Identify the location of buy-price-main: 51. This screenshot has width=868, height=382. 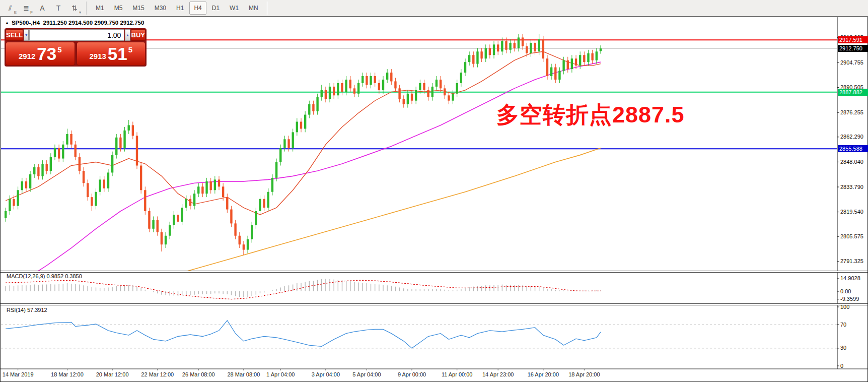
(118, 54).